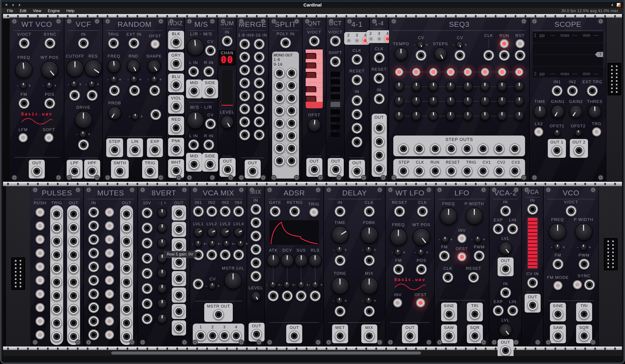 This screenshot has width=625, height=364. What do you see at coordinates (423, 211) in the screenshot?
I see `wtlfo-clk-jack` at bounding box center [423, 211].